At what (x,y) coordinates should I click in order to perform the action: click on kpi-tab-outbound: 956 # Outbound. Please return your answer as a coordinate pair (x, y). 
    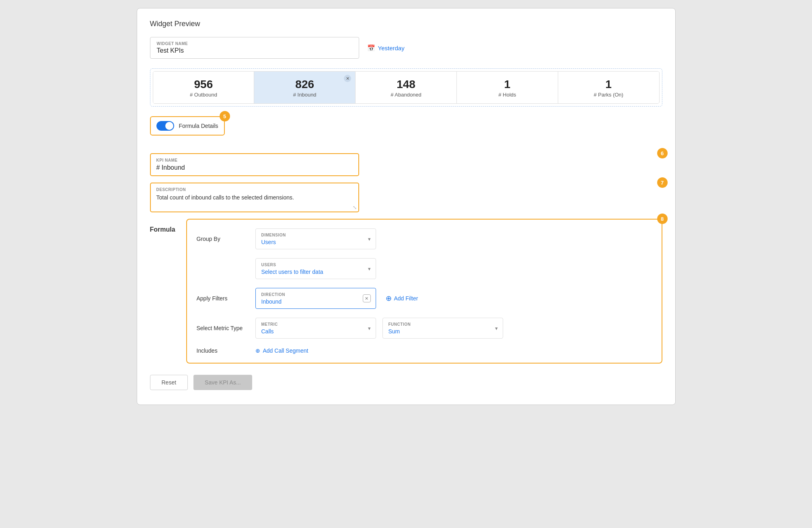
    Looking at the image, I should click on (204, 88).